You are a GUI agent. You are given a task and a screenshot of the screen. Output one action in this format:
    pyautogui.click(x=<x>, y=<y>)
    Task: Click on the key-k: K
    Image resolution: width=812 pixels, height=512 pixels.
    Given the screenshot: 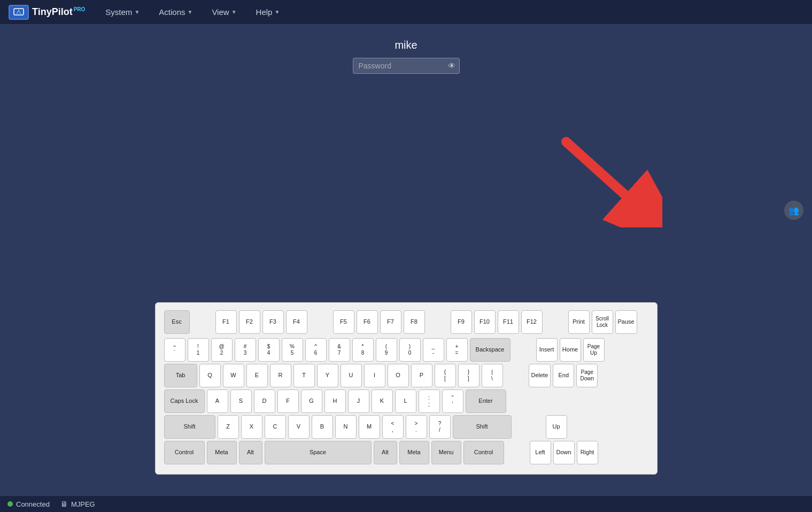 What is the action you would take?
    pyautogui.click(x=382, y=401)
    